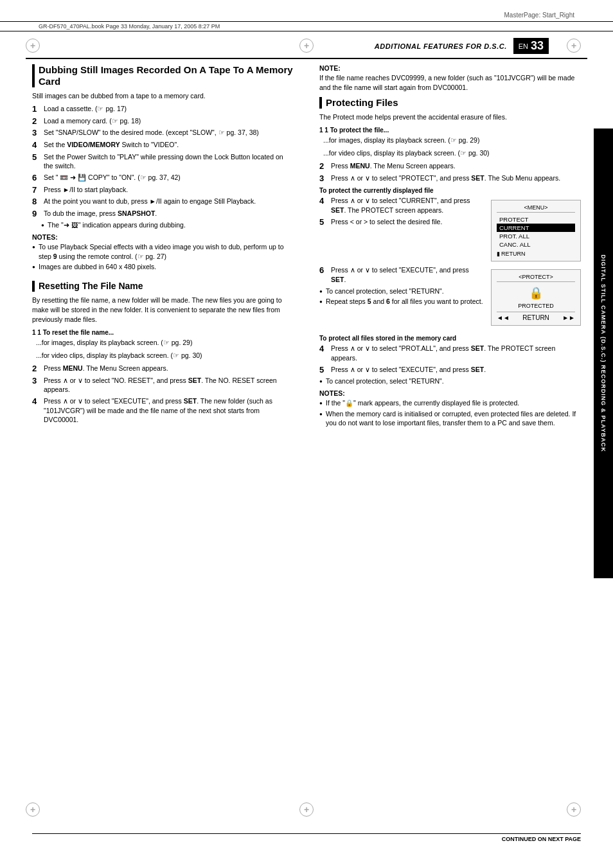 This screenshot has width=613, height=868. Describe the element at coordinates (163, 237) in the screenshot. I see `dub-notes-label: NOTES:` at that location.